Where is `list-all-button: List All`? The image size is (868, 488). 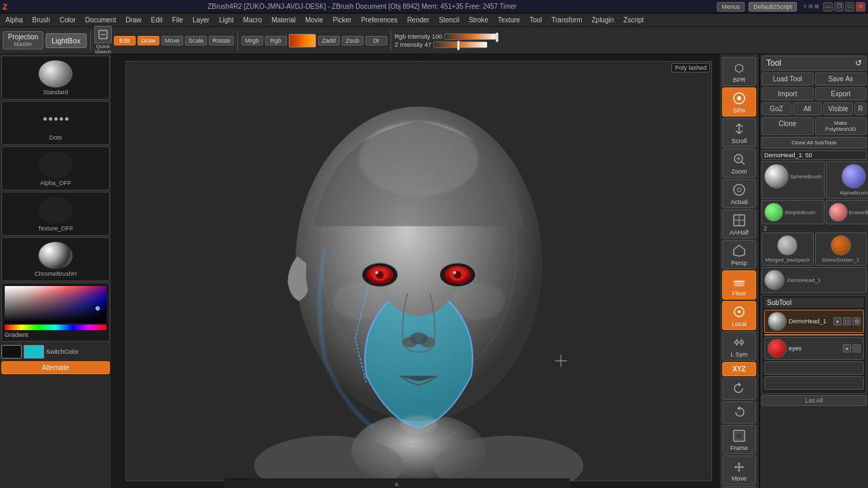 list-all-button: List All is located at coordinates (814, 401).